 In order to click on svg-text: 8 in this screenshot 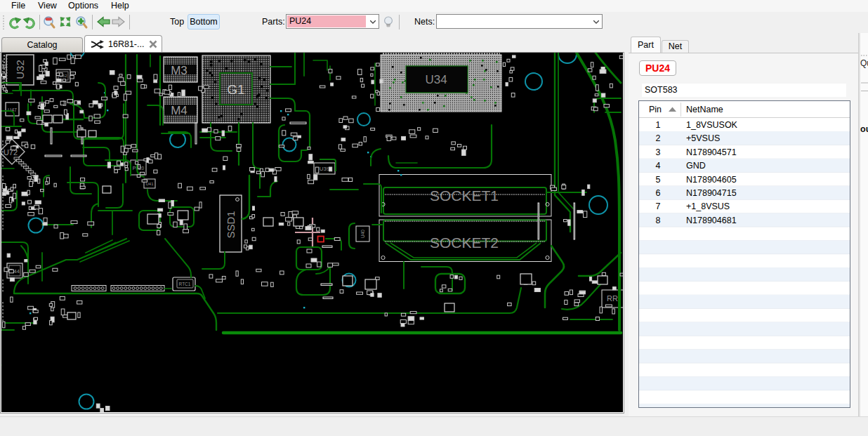, I will do `click(659, 220)`.